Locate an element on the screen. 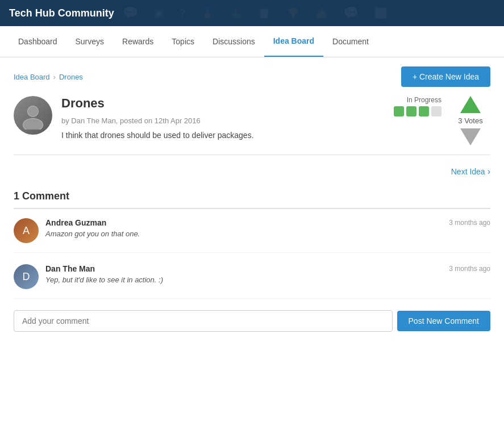 The height and width of the screenshot is (438, 504). app-title: Tech Hub Community is located at coordinates (61, 14).